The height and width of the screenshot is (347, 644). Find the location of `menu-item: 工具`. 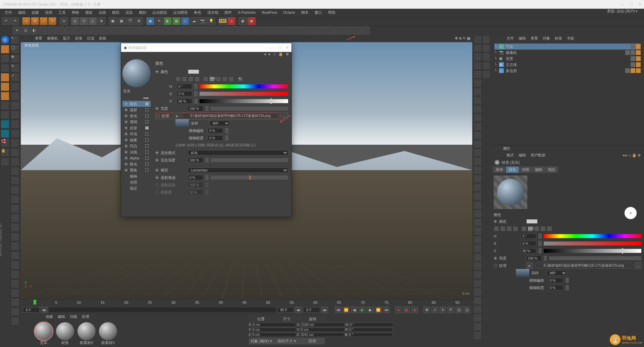

menu-item: 工具 is located at coordinates (62, 13).